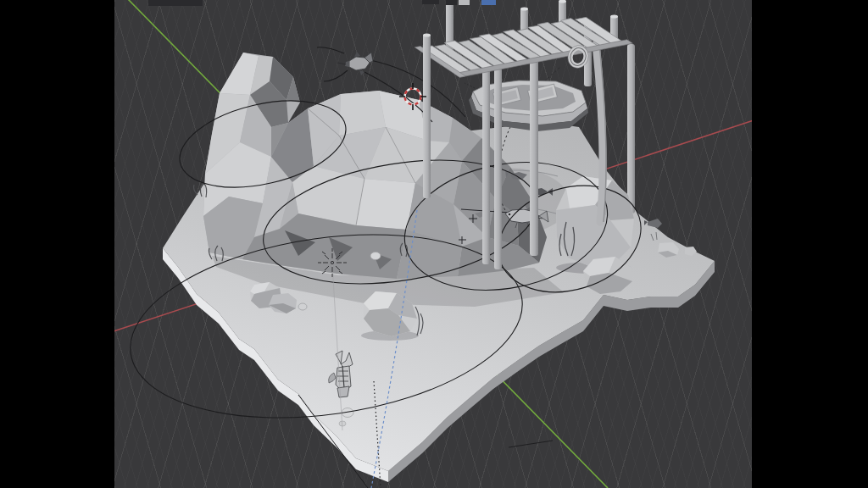 This screenshot has height=488, width=868. Describe the element at coordinates (355, 64) in the screenshot. I see `fish-top` at that location.